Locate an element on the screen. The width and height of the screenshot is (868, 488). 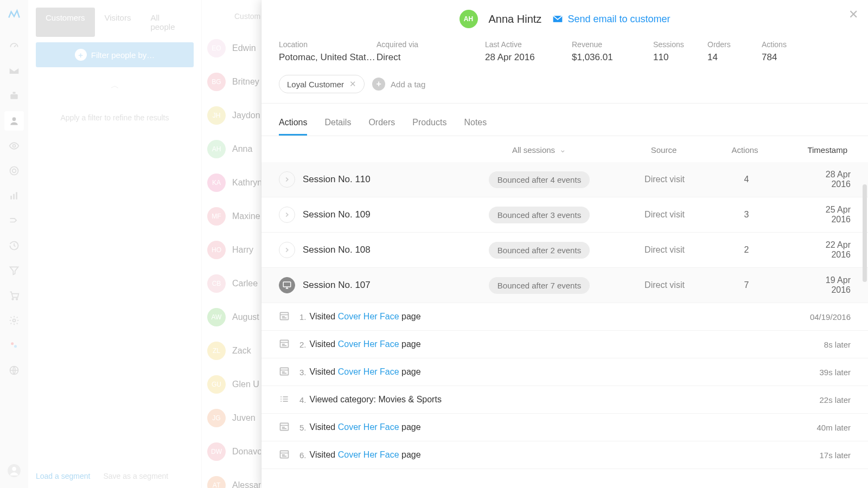
list-item: ATAlessandro is located at coordinates (231, 478).